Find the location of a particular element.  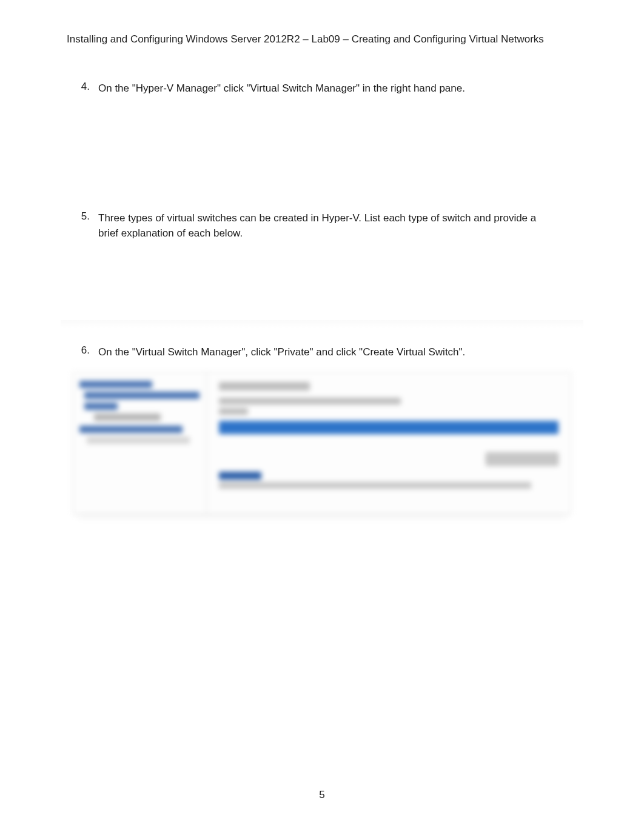

list-item-number: 5. is located at coordinates (89, 226).